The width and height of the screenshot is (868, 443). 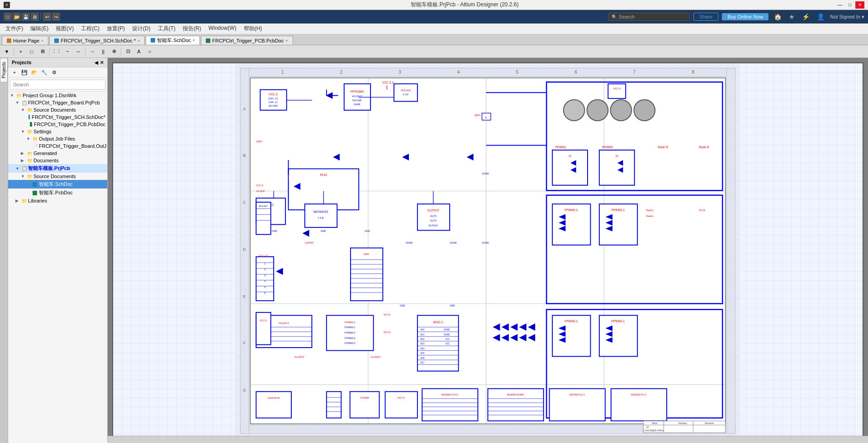 What do you see at coordinates (166, 29) in the screenshot?
I see `menu-item-t: 工具(T)` at bounding box center [166, 29].